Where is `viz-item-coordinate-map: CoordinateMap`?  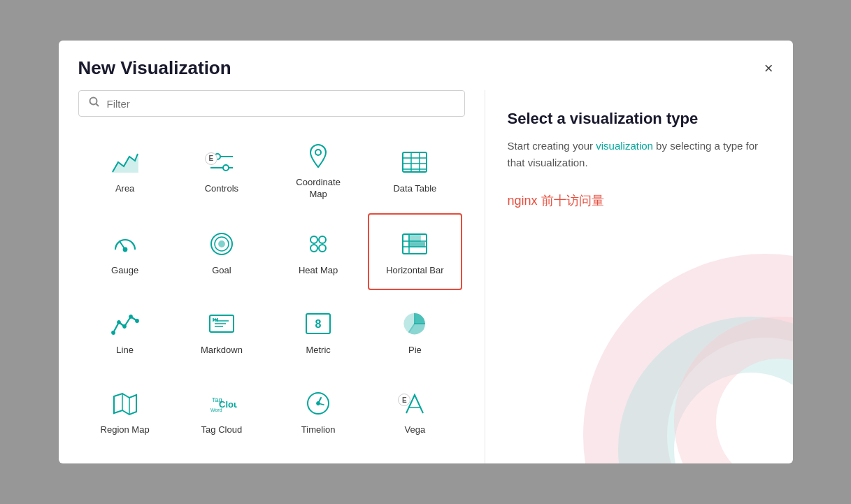 viz-item-coordinate-map: CoordinateMap is located at coordinates (318, 169).